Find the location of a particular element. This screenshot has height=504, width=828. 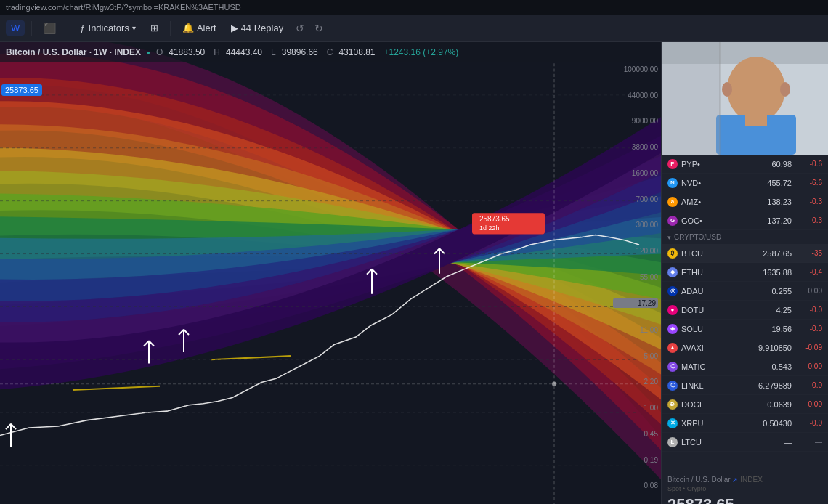

xrp-icon: ✕ is located at coordinates (673, 423).